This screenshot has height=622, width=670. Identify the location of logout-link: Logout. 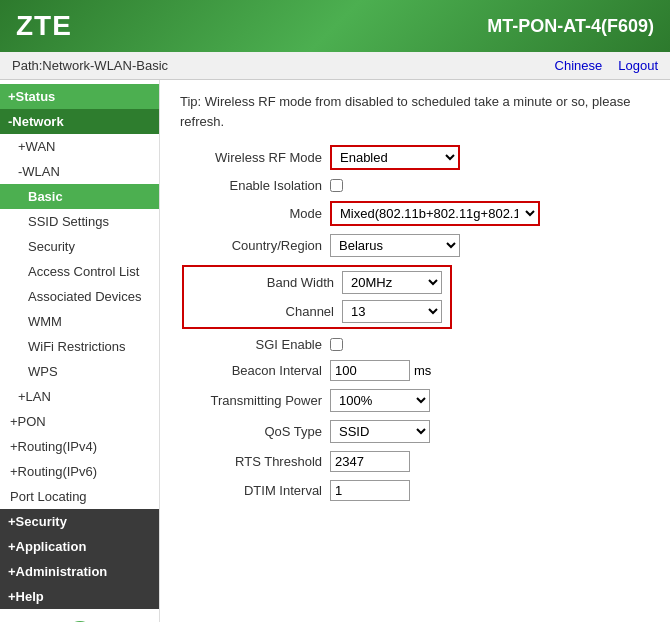
(638, 66).